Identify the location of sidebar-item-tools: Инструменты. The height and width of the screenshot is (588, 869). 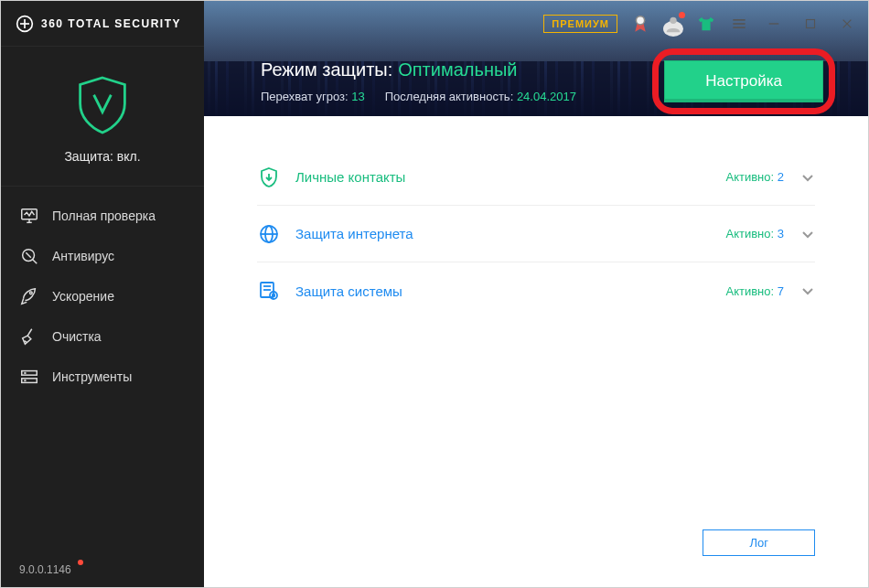
(102, 377).